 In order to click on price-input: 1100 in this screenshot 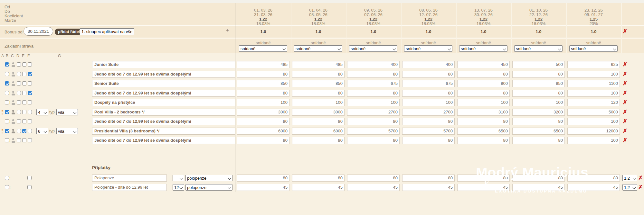, I will do `click(594, 84)`.